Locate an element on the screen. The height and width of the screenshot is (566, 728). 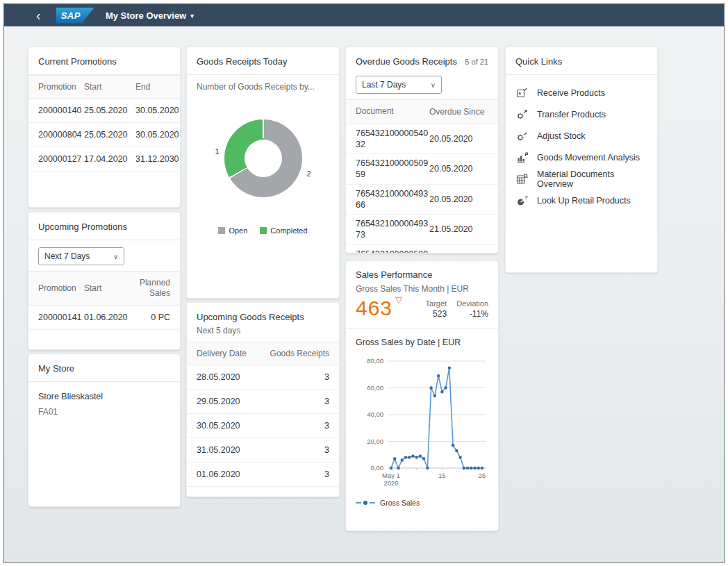
cell-delivery-date: 28.05.2020 is located at coordinates (232, 377).